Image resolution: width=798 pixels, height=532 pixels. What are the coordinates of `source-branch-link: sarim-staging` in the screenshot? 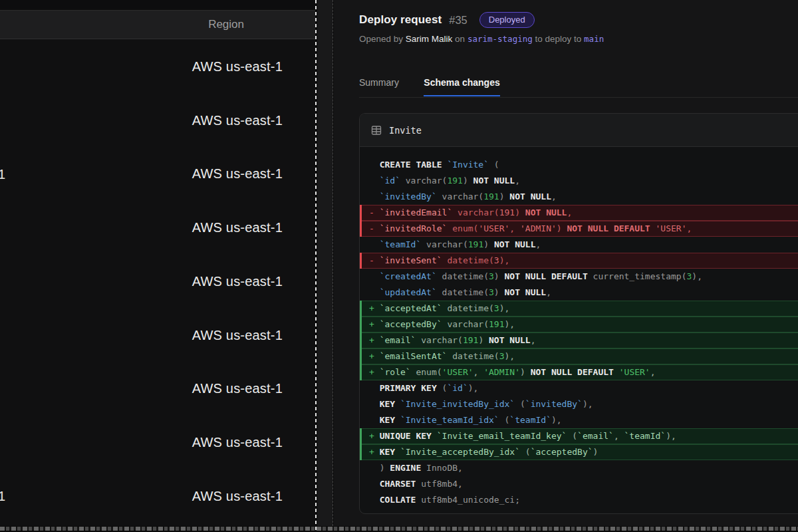 It's located at (500, 39).